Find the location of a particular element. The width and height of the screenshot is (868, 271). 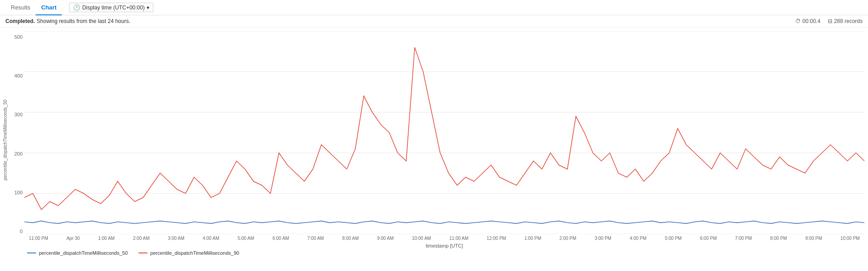

legend-line-p90 is located at coordinates (143, 253).